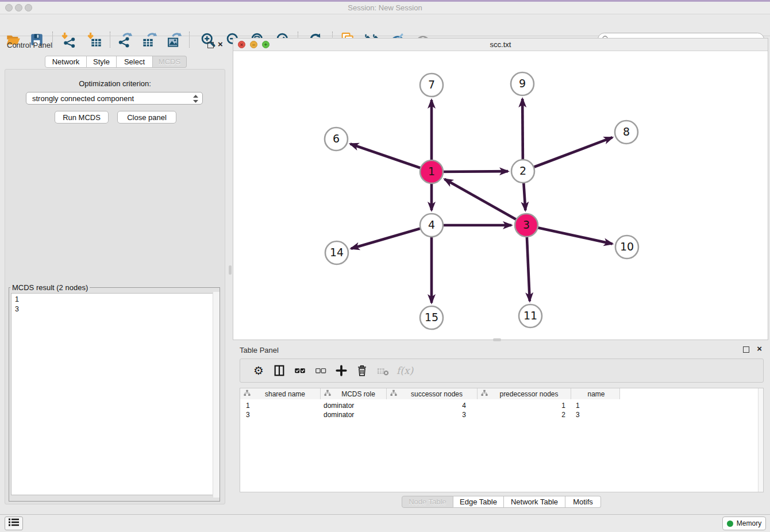 The image size is (770, 532). I want to click on close-table-panel-icon: ×, so click(760, 348).